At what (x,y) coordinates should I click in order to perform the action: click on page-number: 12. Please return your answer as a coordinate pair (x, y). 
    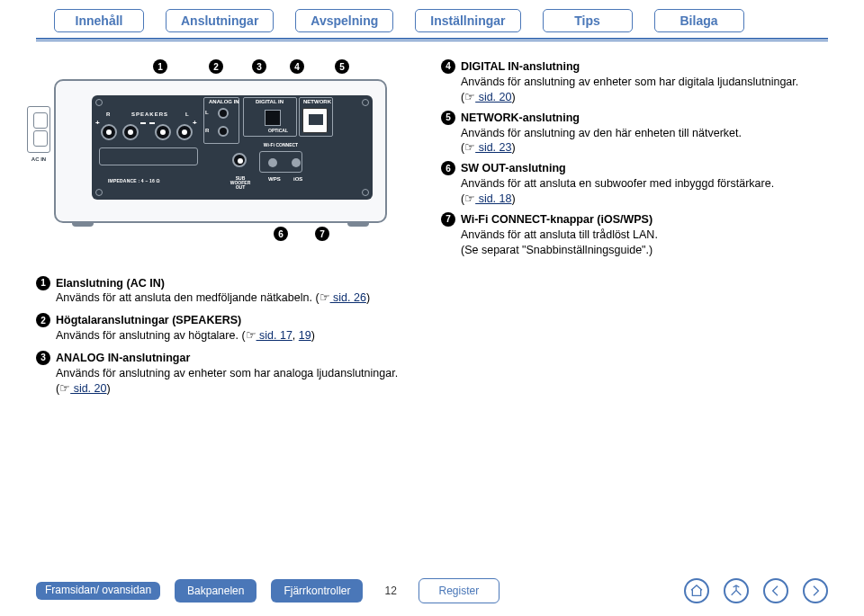
    Looking at the image, I should click on (391, 591).